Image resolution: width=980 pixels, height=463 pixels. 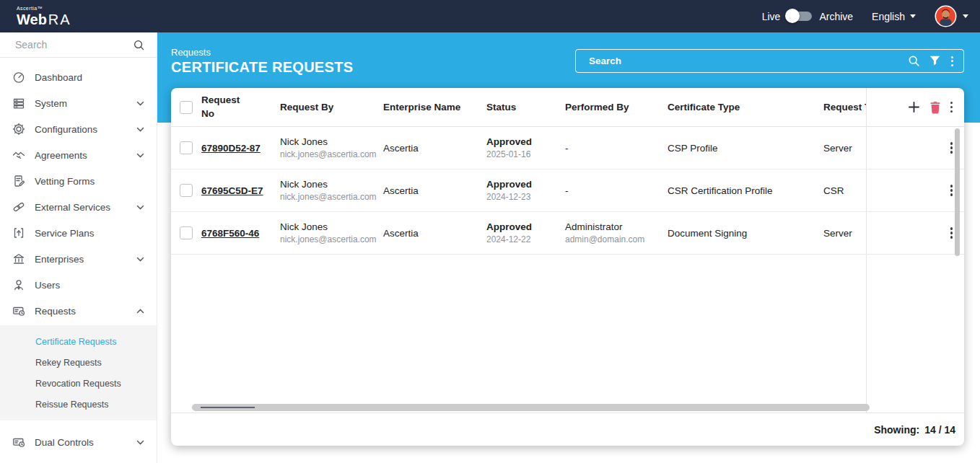 I want to click on table-search-box, so click(x=769, y=61).